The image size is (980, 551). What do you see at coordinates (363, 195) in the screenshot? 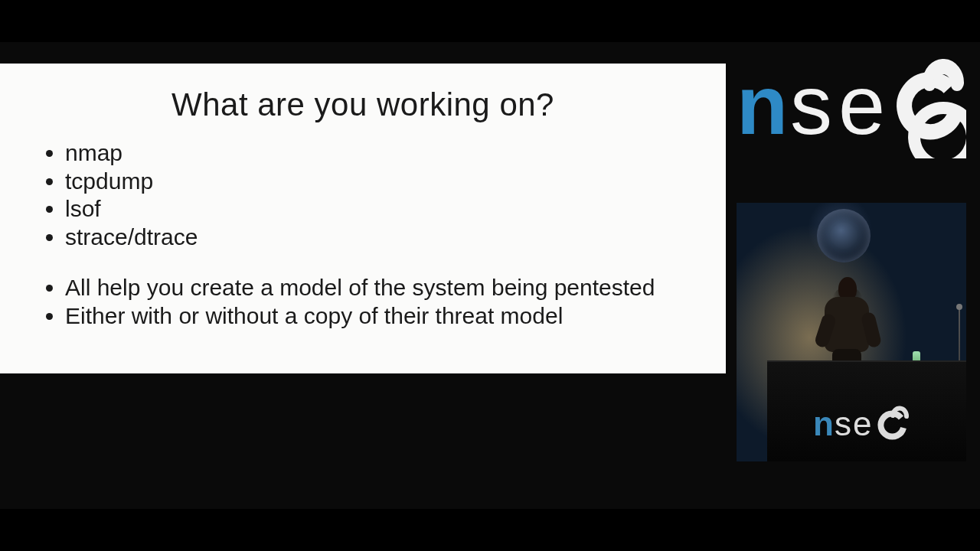
I see `slide-bullets-group-1: nmap tcpdump lsof strace/dtrace` at bounding box center [363, 195].